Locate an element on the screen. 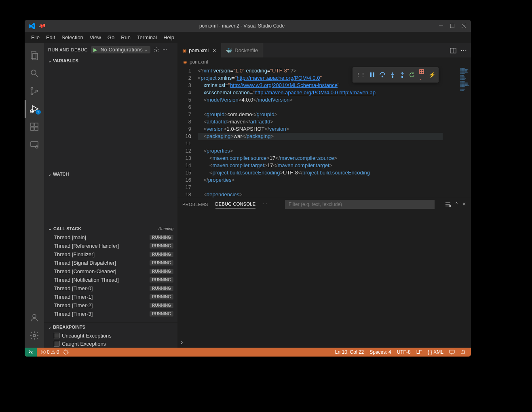  feedback-icon is located at coordinates (452, 352).